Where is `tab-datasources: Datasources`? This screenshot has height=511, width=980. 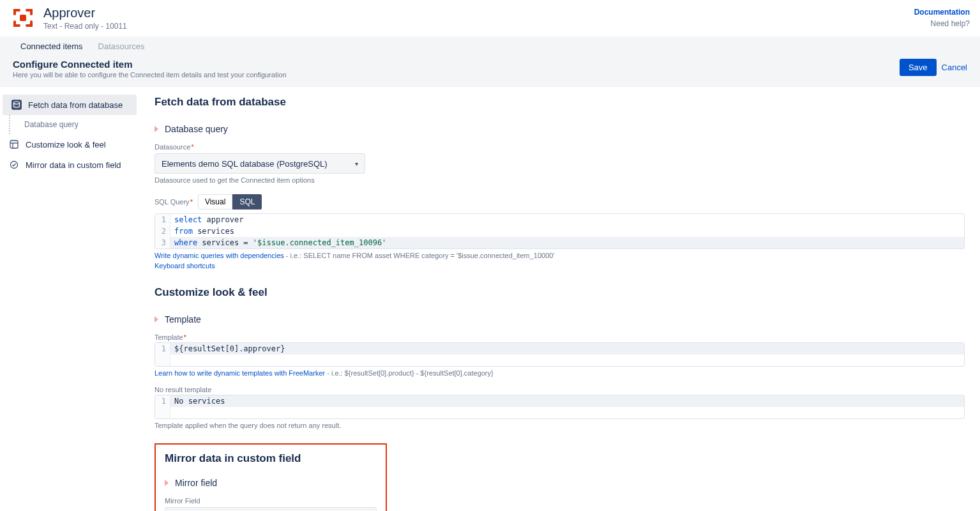 tab-datasources: Datasources is located at coordinates (121, 46).